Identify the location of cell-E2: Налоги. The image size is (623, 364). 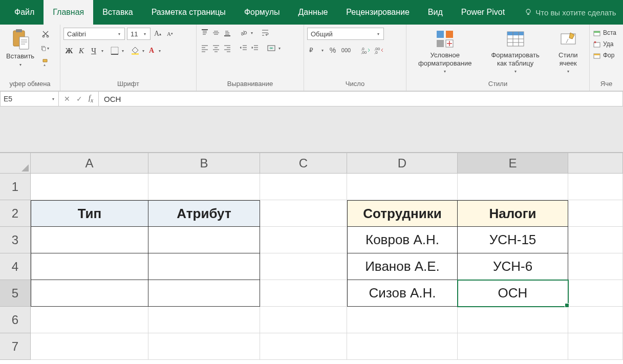
(513, 213).